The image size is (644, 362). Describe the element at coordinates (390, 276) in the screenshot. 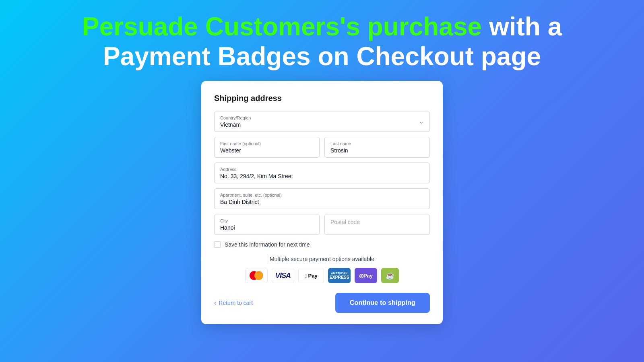

I see `shopify-badge: ☕` at that location.